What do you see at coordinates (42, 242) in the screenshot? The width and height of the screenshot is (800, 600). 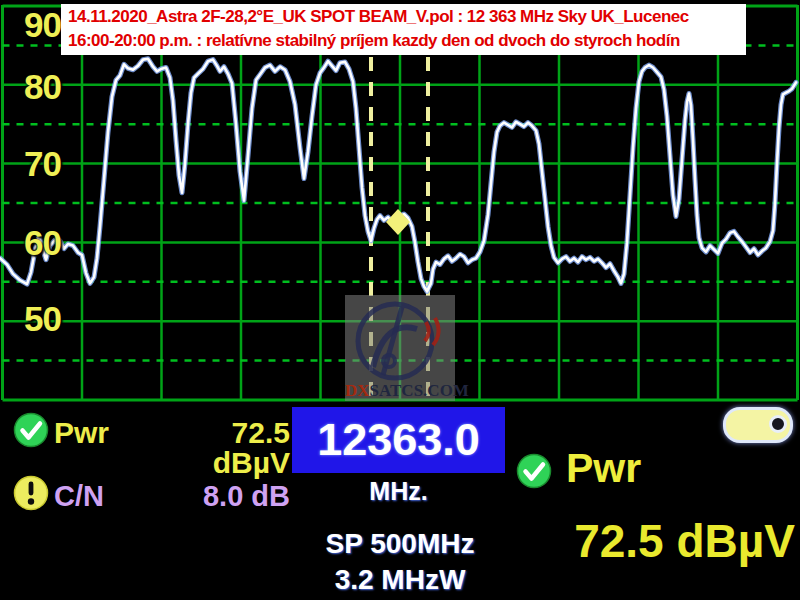 I see `y-axis-label-60: 60` at bounding box center [42, 242].